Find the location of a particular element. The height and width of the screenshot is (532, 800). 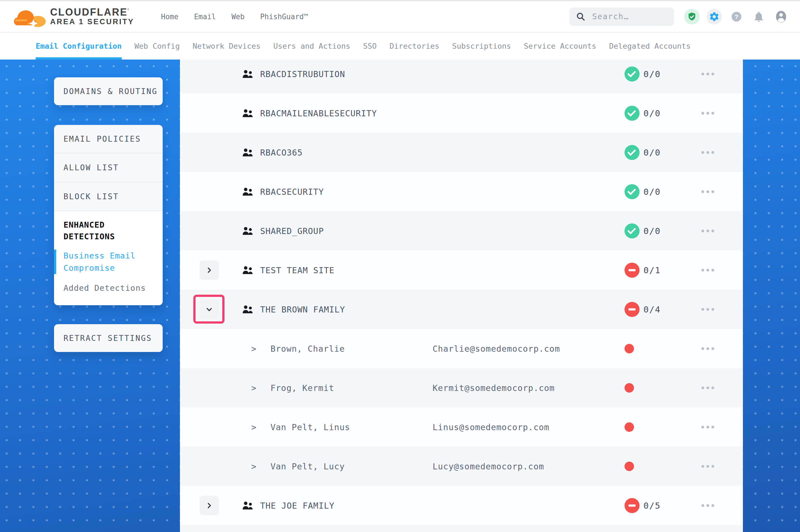

sidebar-item-added-detections: Added Detections is located at coordinates (104, 288).